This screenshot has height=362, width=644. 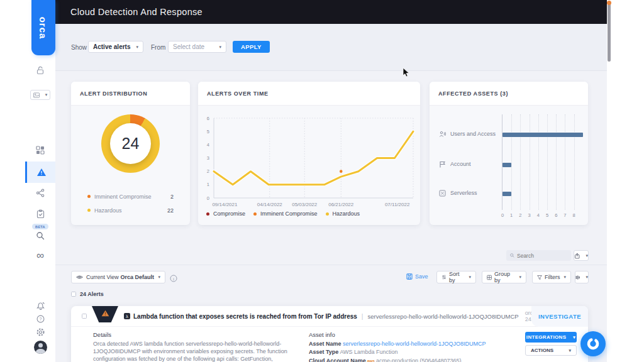 What do you see at coordinates (538, 255) in the screenshot?
I see `search-input-wrap` at bounding box center [538, 255].